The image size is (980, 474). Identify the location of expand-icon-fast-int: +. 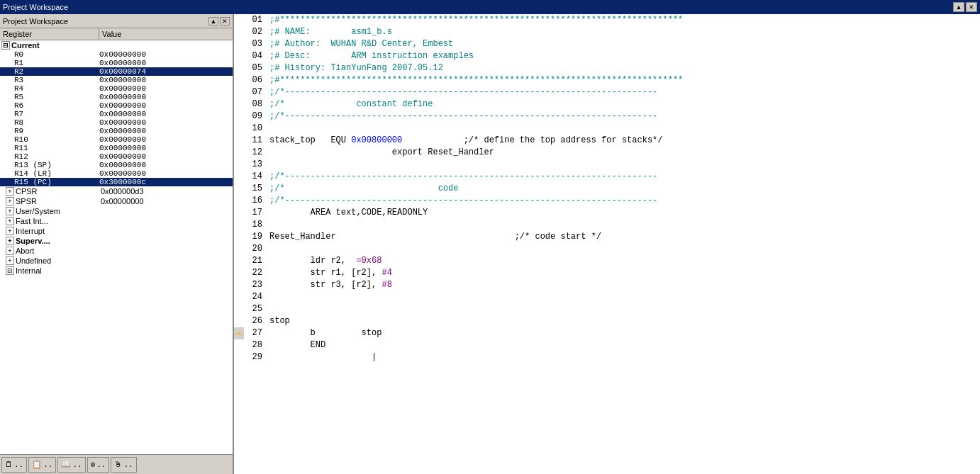
(10, 221).